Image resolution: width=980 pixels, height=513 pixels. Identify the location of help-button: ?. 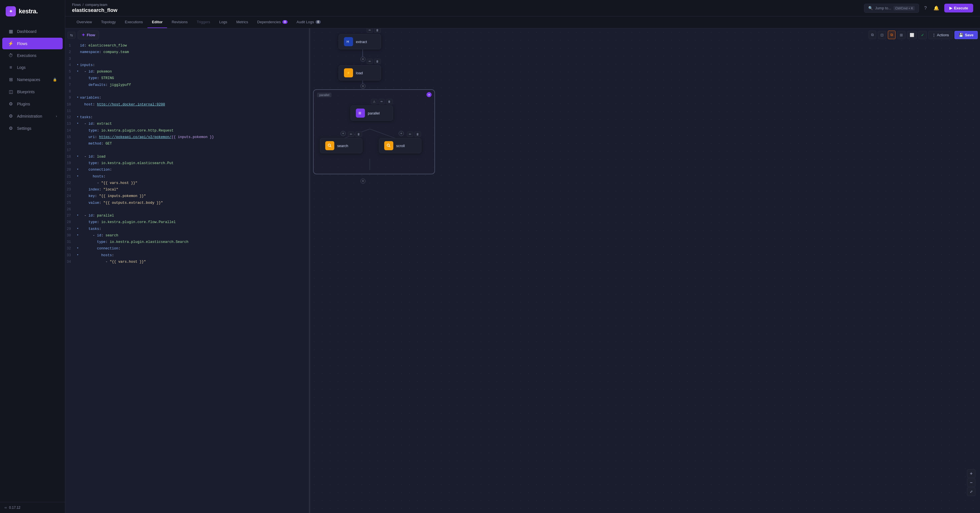
(925, 8).